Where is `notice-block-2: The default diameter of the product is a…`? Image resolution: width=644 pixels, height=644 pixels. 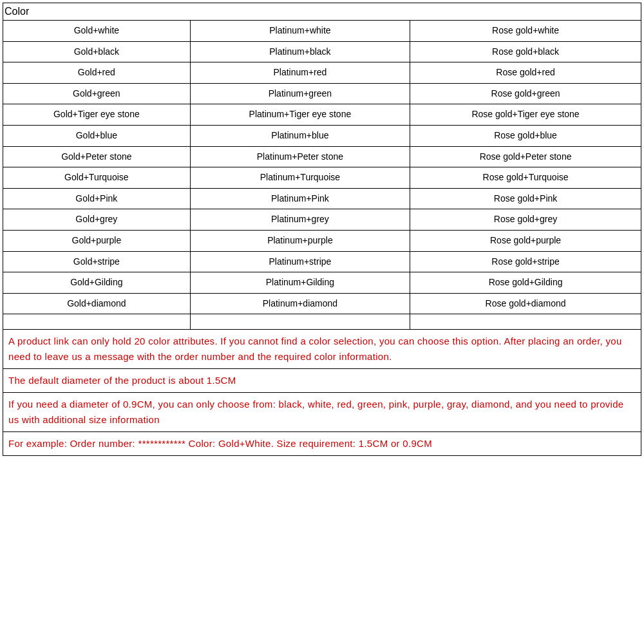 notice-block-2: The default diameter of the product is a… is located at coordinates (322, 381).